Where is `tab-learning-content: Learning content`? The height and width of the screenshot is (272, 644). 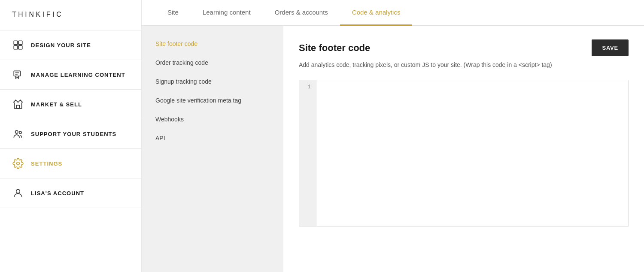
tab-learning-content: Learning content is located at coordinates (227, 13).